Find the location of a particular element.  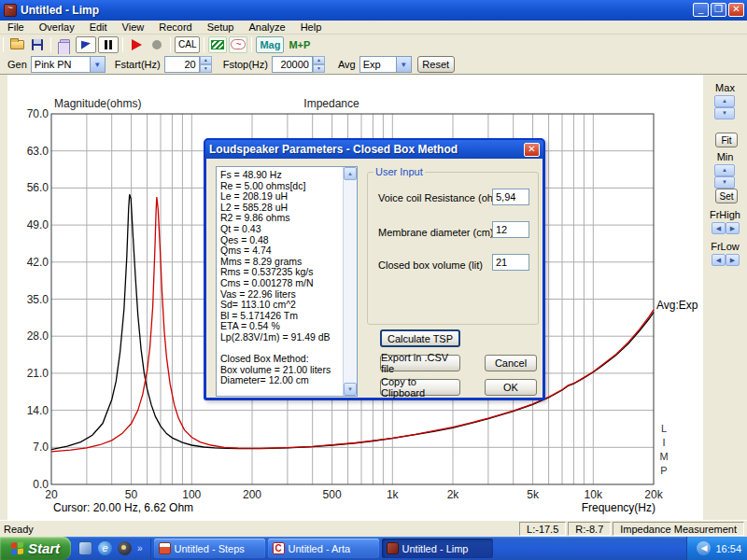

tray-clock: 16:54 is located at coordinates (728, 549).